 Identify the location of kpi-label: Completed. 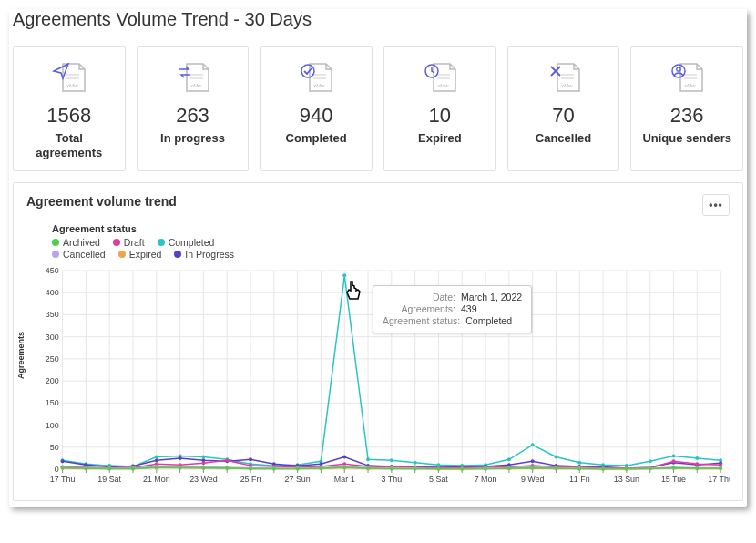
(316, 138).